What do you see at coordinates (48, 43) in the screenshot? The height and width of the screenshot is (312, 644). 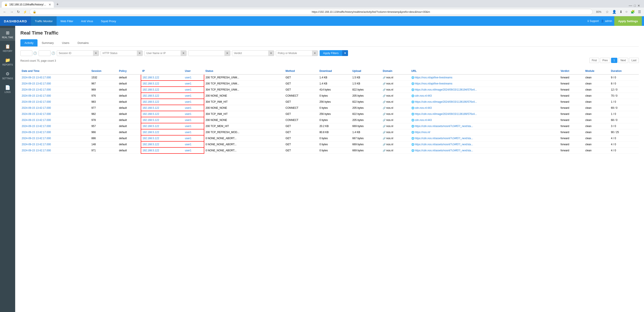 I see `tab-summary: Summary` at bounding box center [48, 43].